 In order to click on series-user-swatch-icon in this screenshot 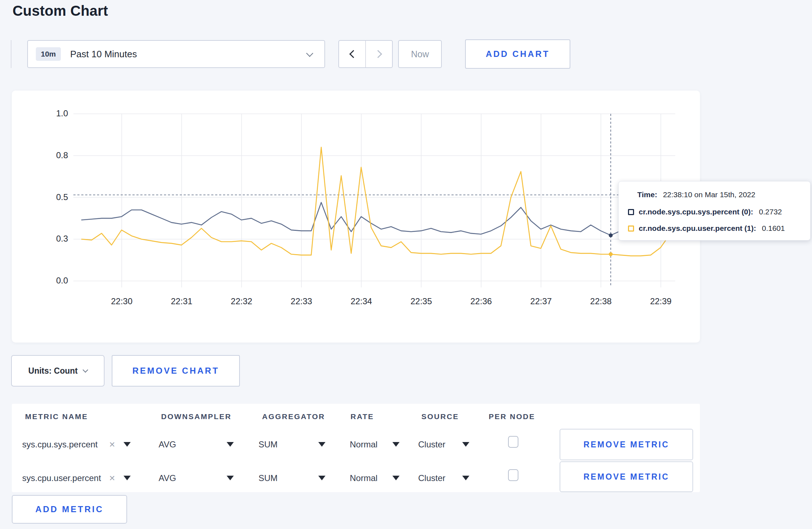, I will do `click(631, 228)`.